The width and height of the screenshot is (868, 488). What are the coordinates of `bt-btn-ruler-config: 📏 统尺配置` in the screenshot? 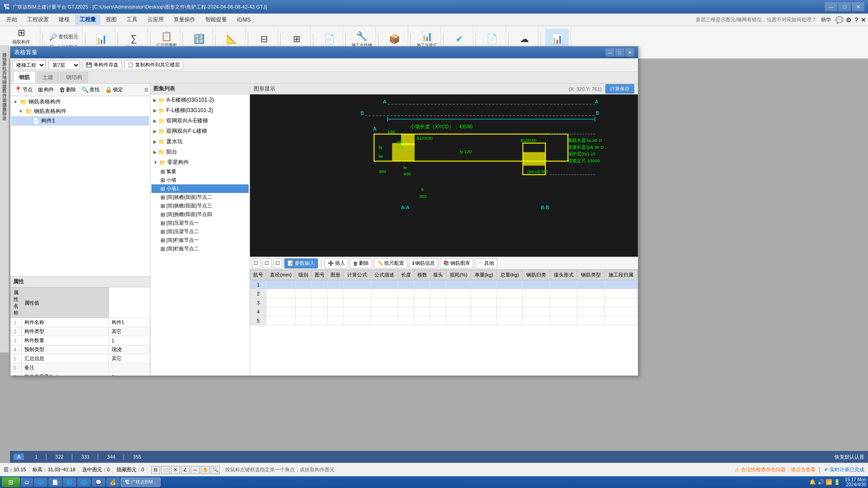 It's located at (391, 263).